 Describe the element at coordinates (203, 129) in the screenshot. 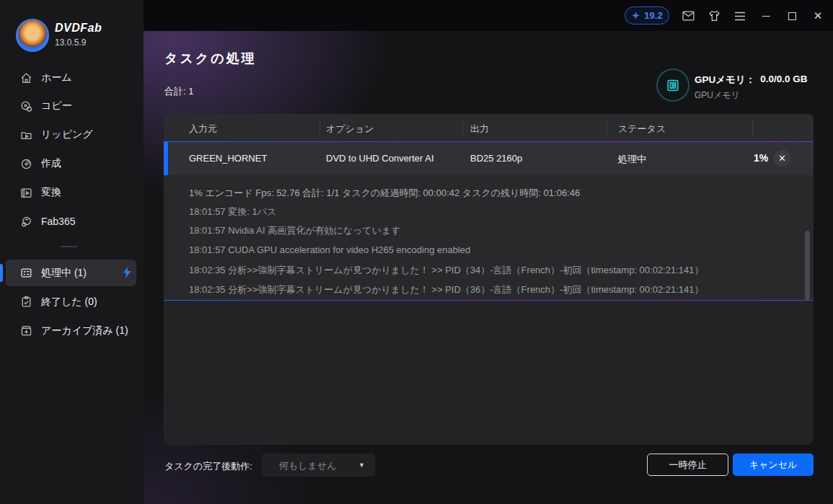

I see `column-header-source: 入力元` at that location.